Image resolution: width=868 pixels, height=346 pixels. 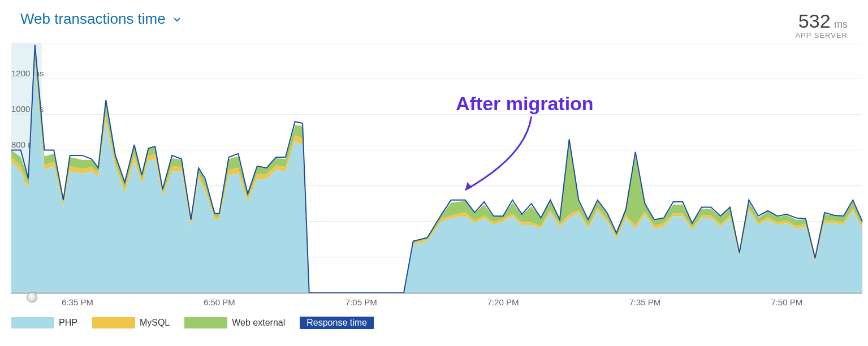 I want to click on chart-title: Web transactions time, so click(x=93, y=19).